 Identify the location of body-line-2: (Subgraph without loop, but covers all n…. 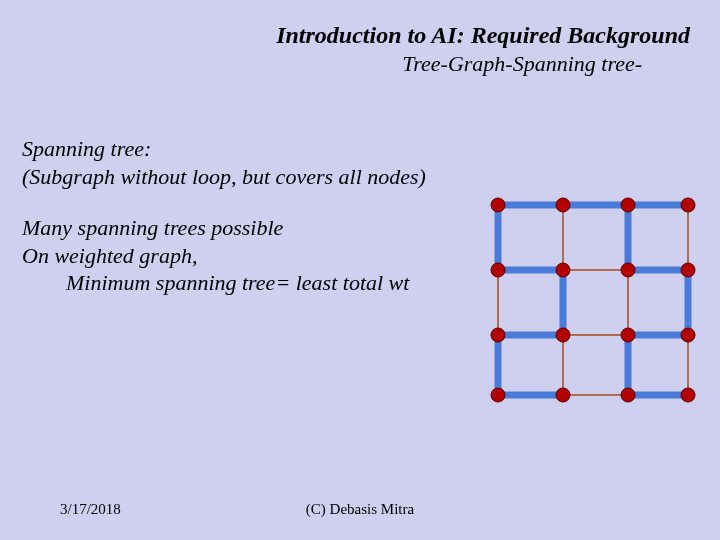
(224, 177).